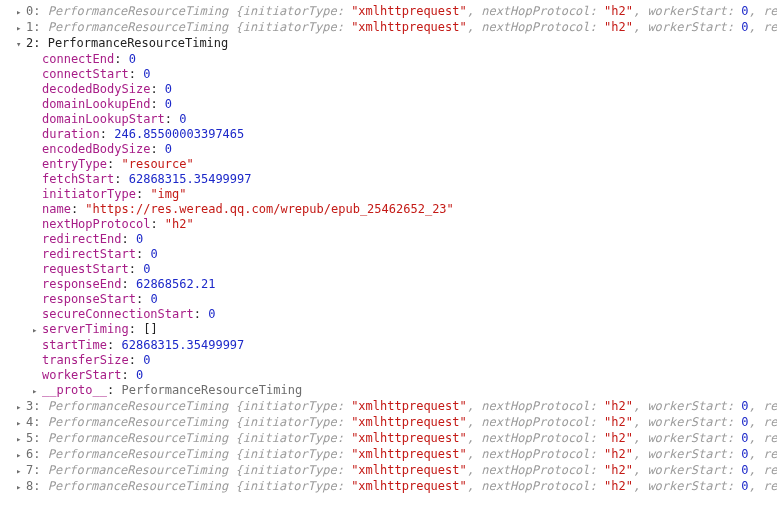 The height and width of the screenshot is (515, 777). What do you see at coordinates (388, 330) in the screenshot?
I see `object-property: serverTiming: []` at bounding box center [388, 330].